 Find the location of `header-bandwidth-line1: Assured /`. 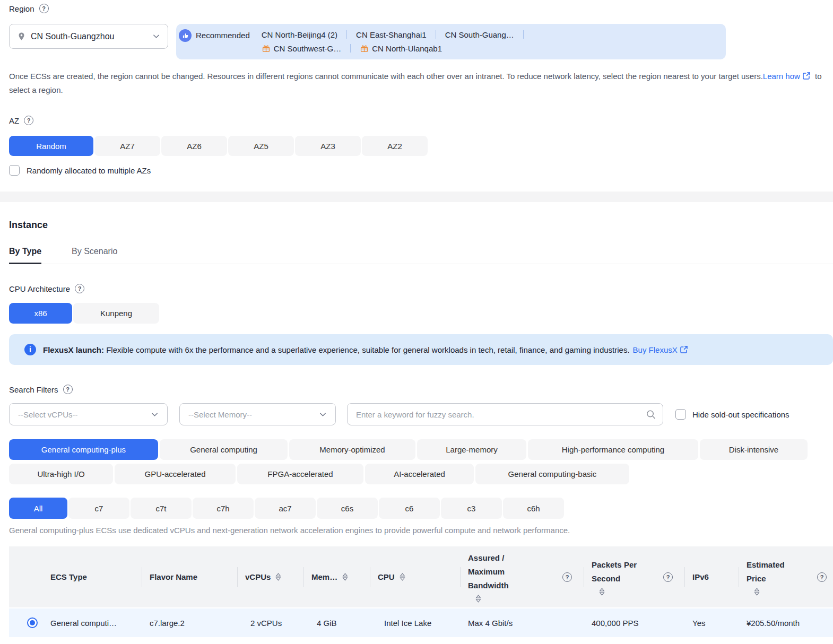

header-bandwidth-line1: Assured / is located at coordinates (488, 558).